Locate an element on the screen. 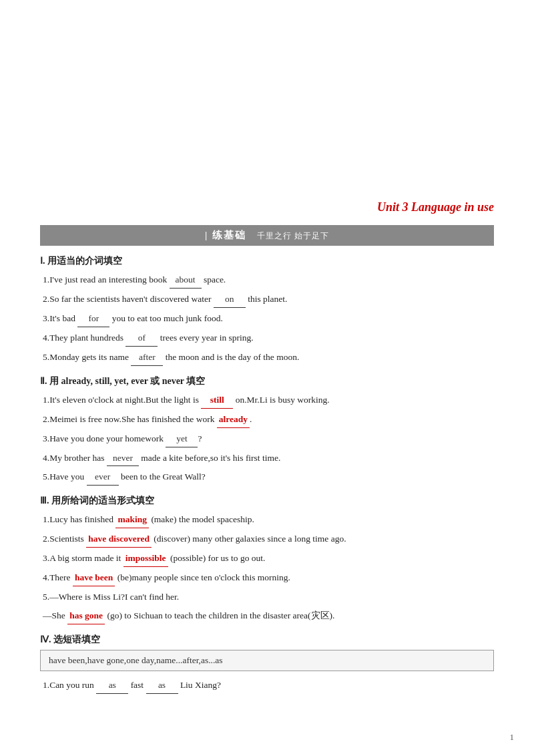 The height and width of the screenshot is (756, 534). list-item: 1.Can you run as fast as Liu Xiang? is located at coordinates (268, 686).